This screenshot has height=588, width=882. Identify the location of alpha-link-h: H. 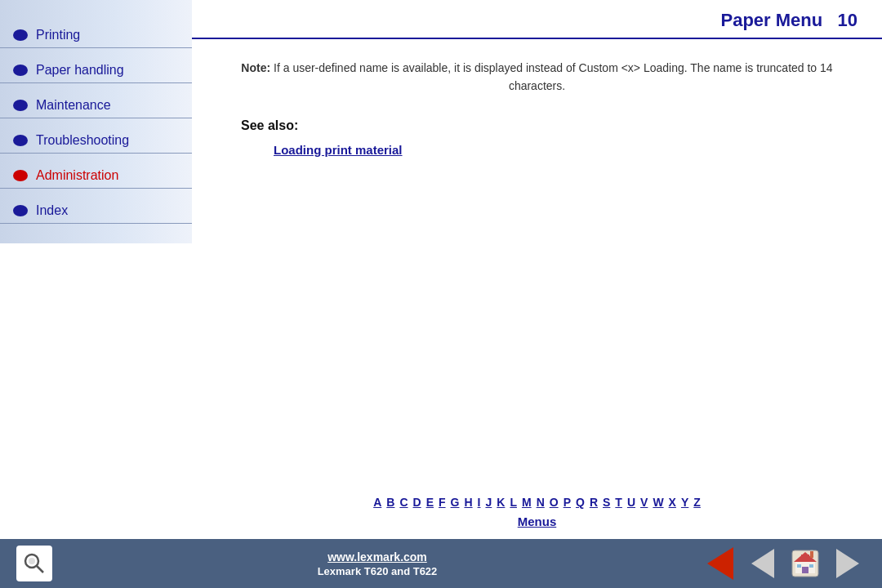
(468, 502).